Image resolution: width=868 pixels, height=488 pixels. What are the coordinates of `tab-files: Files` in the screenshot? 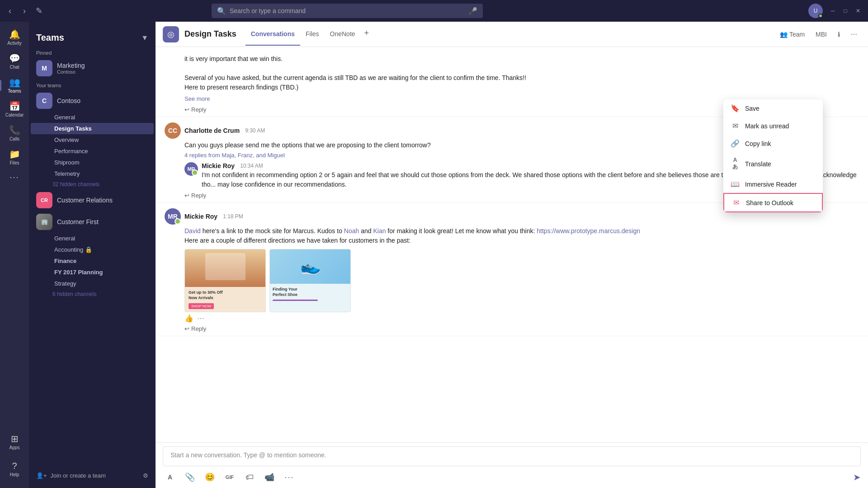 It's located at (312, 34).